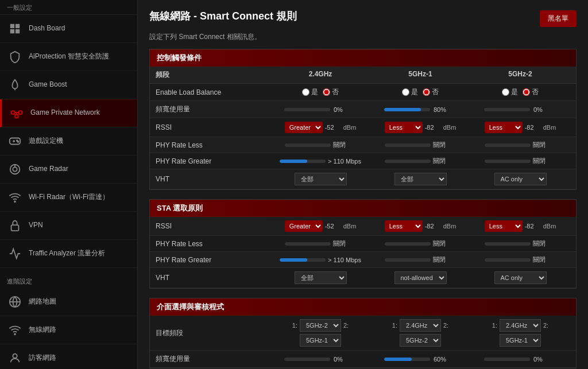  What do you see at coordinates (69, 29) in the screenshot?
I see `sidebar-item-dashboard: Dash Board` at bounding box center [69, 29].